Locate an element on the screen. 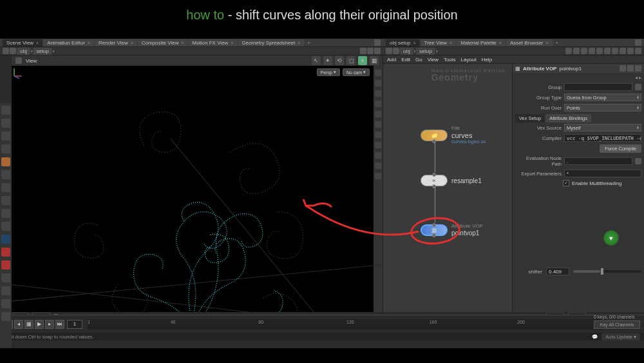 The width and height of the screenshot is (644, 363). display-toggle-icon: ● is located at coordinates (363, 61).